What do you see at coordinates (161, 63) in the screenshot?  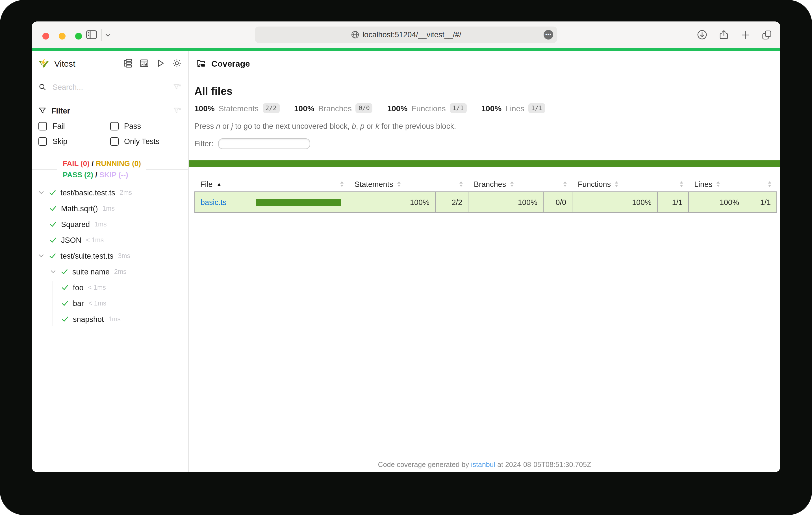 I see `run-all-icon` at bounding box center [161, 63].